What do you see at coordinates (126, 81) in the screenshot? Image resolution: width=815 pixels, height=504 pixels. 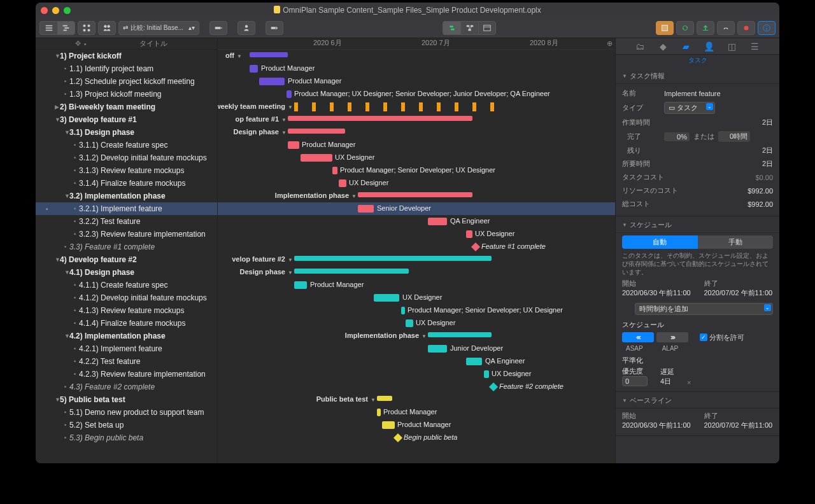 I see `outline-row: •1.2) Schedule project kickoff meeting` at bounding box center [126, 81].